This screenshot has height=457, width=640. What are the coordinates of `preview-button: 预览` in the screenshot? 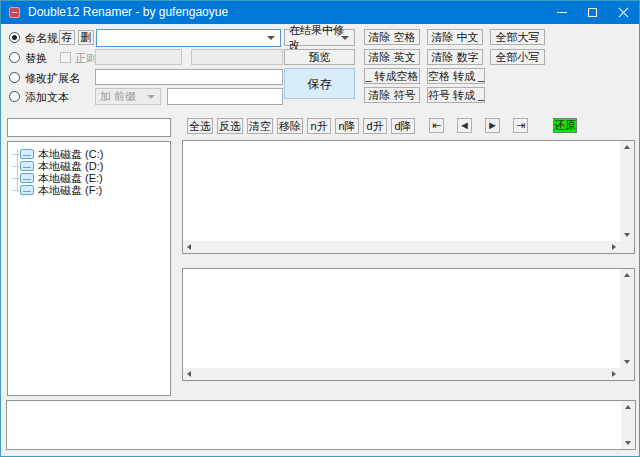 It's located at (320, 57).